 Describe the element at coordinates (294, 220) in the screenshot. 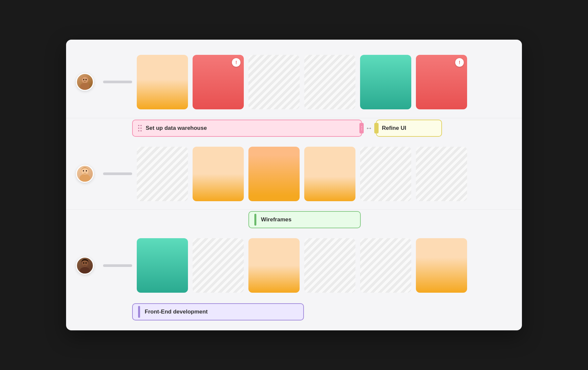

I see `swimlane-row-2: Wireframes` at that location.